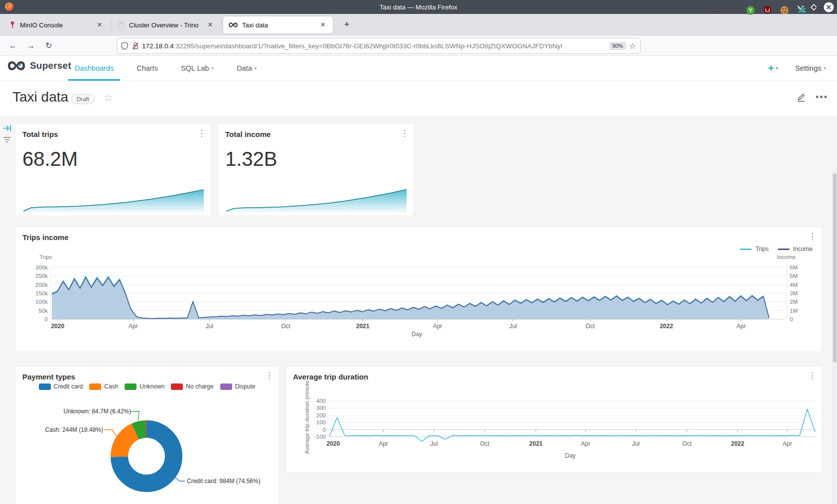 Image resolution: width=837 pixels, height=504 pixels. I want to click on tab-bar: MinIO Console ✕ Cluster Overview - Trino…, so click(418, 25).